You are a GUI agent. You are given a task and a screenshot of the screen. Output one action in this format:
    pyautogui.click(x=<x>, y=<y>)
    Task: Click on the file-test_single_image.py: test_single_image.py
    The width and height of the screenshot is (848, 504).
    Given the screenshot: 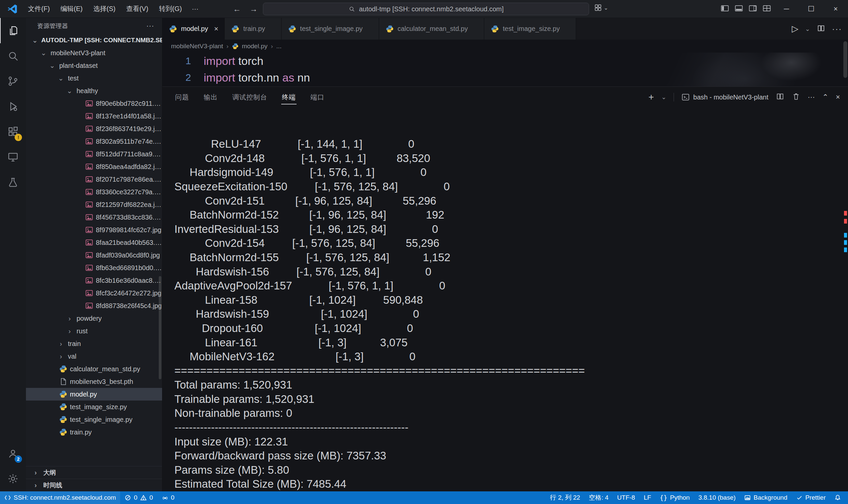 What is the action you would take?
    pyautogui.click(x=94, y=420)
    